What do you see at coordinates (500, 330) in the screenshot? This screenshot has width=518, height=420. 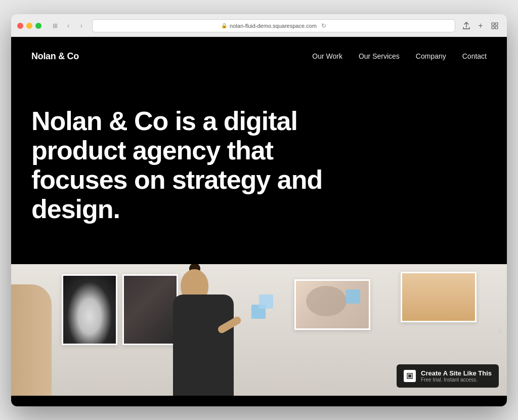 I see `gallery-next-arrow: ›` at bounding box center [500, 330].